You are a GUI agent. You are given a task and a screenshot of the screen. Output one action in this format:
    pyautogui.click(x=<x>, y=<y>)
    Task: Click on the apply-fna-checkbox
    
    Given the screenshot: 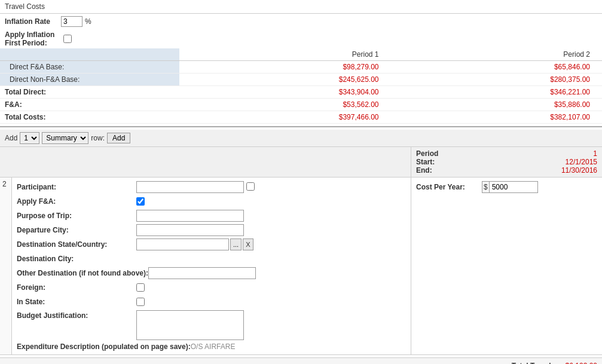 What is the action you would take?
    pyautogui.click(x=140, y=201)
    